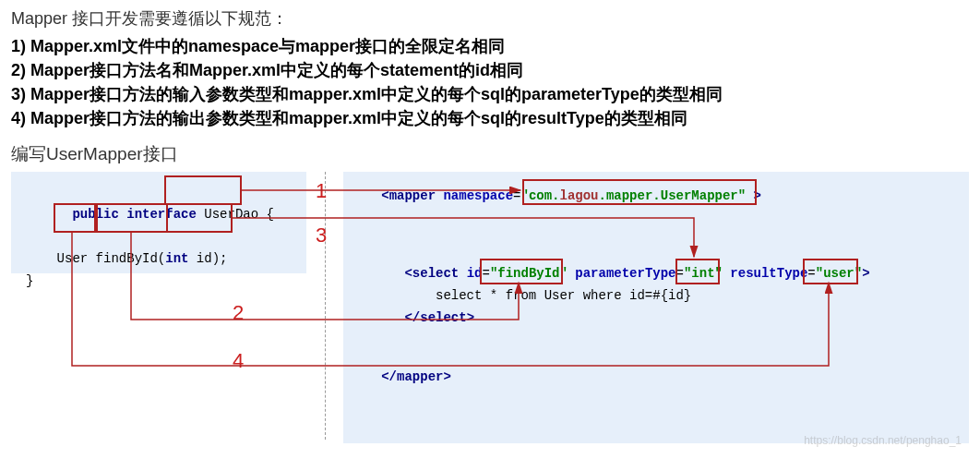  I want to click on label-3: 3, so click(321, 236).